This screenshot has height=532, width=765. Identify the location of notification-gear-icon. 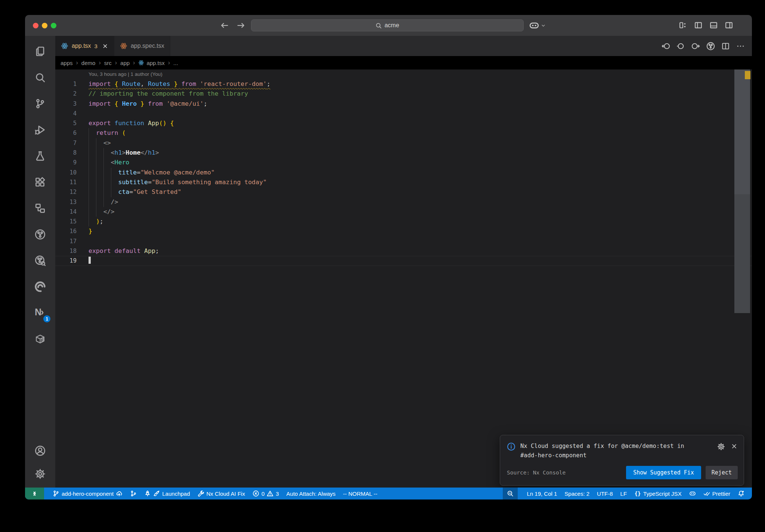
(721, 447).